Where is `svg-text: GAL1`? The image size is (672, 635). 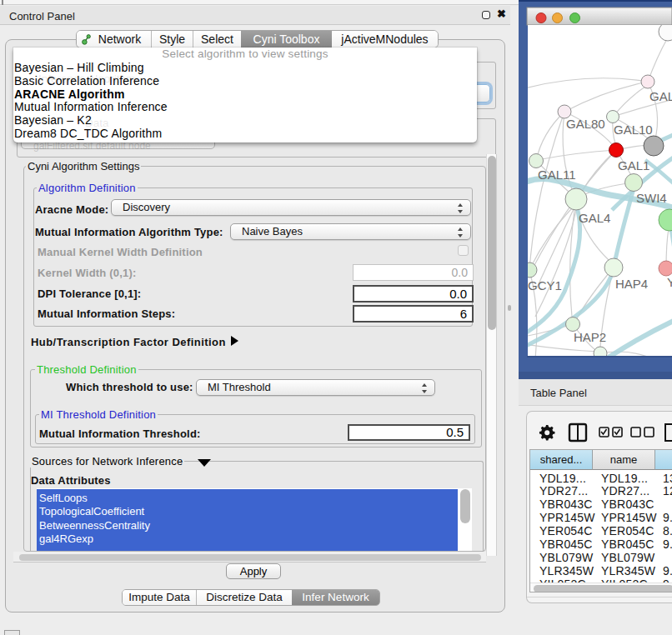 svg-text: GAL1 is located at coordinates (634, 165).